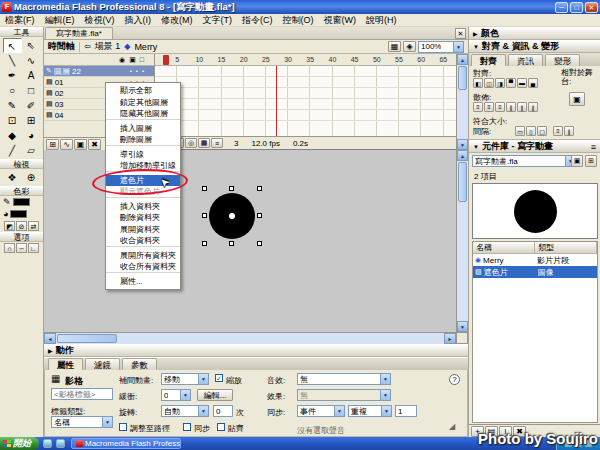  I want to click on pen-tool: ✒, so click(12, 76).